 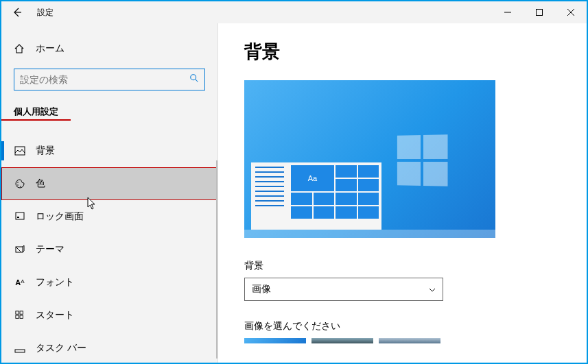 What do you see at coordinates (539, 12) in the screenshot?
I see `maximize-icon` at bounding box center [539, 12].